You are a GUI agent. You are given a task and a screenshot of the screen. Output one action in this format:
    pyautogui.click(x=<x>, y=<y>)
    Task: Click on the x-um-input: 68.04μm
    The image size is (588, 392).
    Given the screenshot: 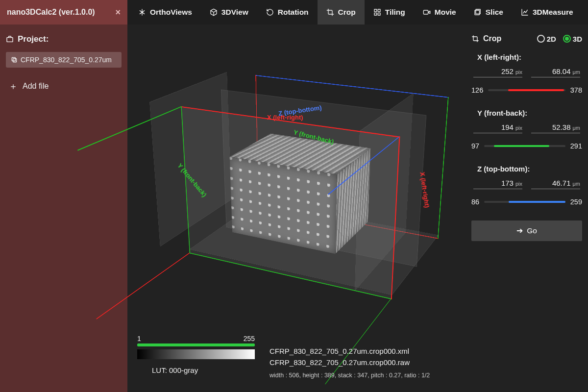 What is the action you would take?
    pyautogui.click(x=556, y=73)
    